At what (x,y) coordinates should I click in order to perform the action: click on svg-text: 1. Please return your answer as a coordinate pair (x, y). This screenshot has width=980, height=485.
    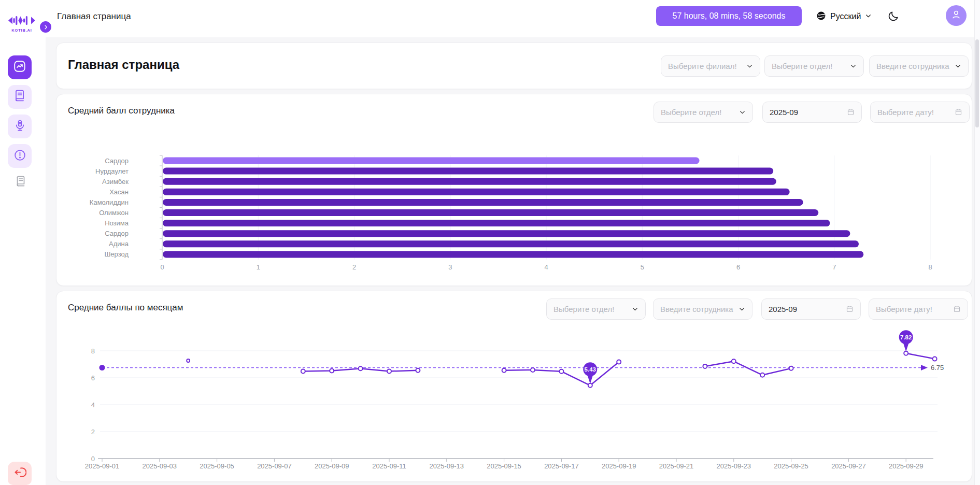
    Looking at the image, I should click on (258, 267).